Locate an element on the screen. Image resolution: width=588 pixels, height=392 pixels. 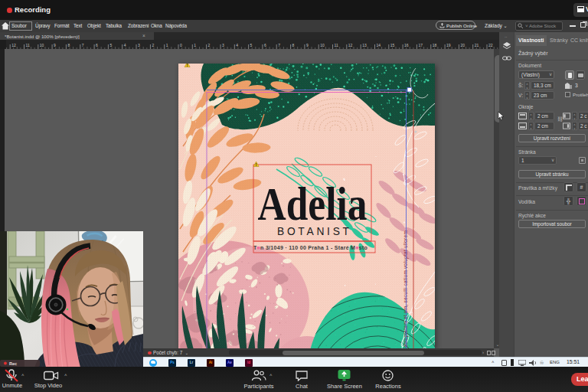
svg-text: 18 is located at coordinates (435, 45).